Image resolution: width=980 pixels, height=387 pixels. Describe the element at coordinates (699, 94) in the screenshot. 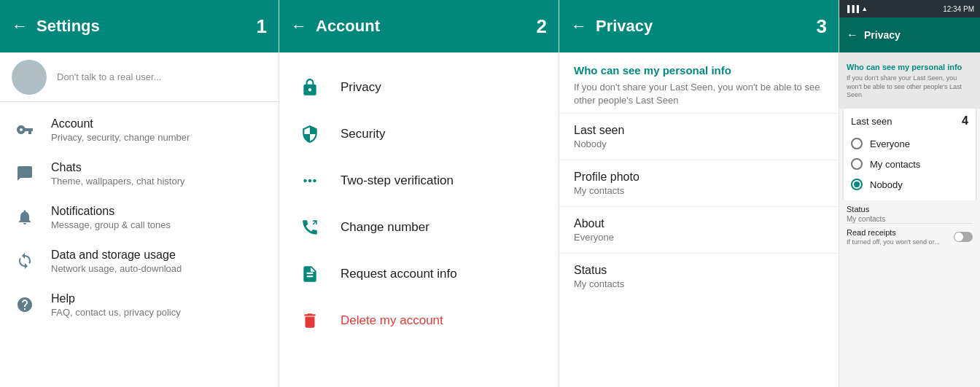

I see `privacy-section-desc: If you don't share your Last Seen, you w…` at that location.